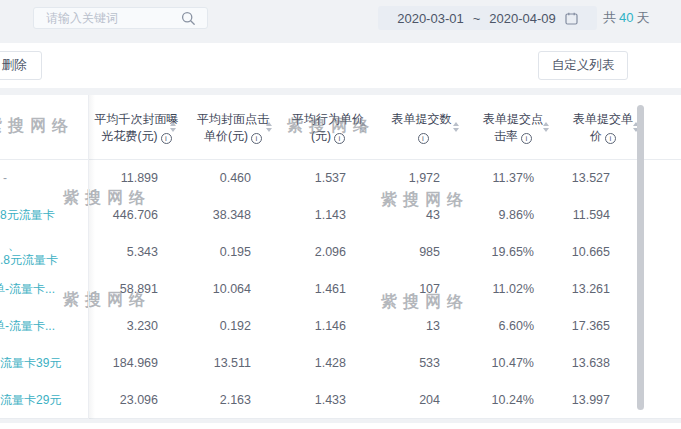 This screenshot has height=429, width=681. Describe the element at coordinates (340, 216) in the screenshot. I see `table-row: 8元流量卡446.70638.3481.143439.86%11.594` at that location.